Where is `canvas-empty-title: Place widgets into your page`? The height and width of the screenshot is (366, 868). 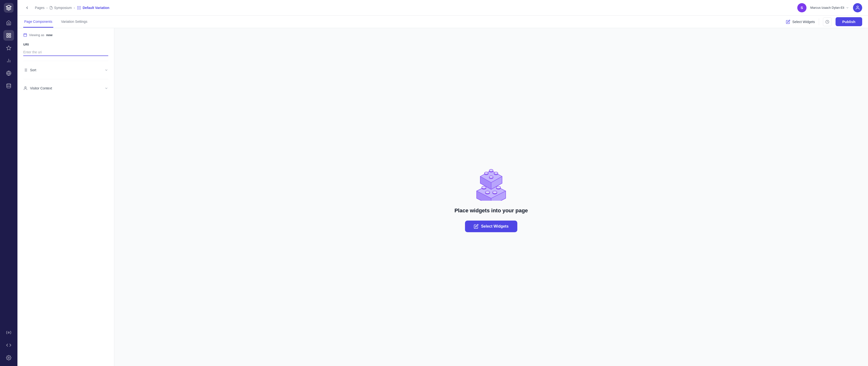
canvas-empty-title: Place widgets into your page is located at coordinates (491, 210).